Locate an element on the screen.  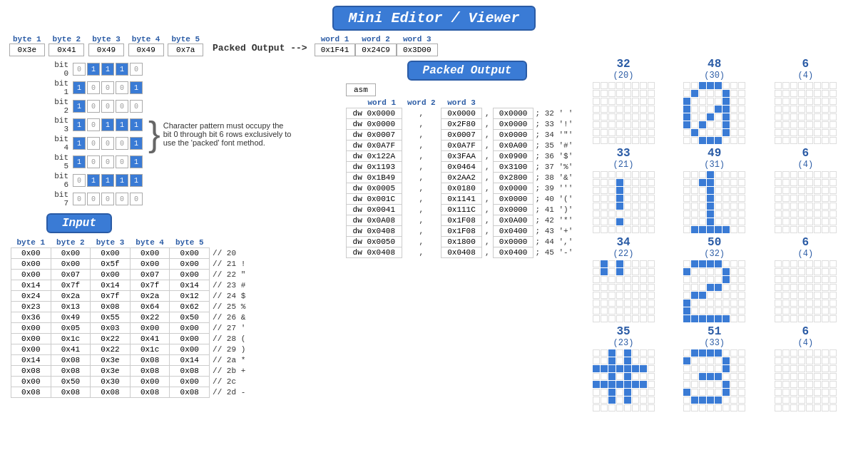
bit-cell-6-0: 0 is located at coordinates (79, 180).